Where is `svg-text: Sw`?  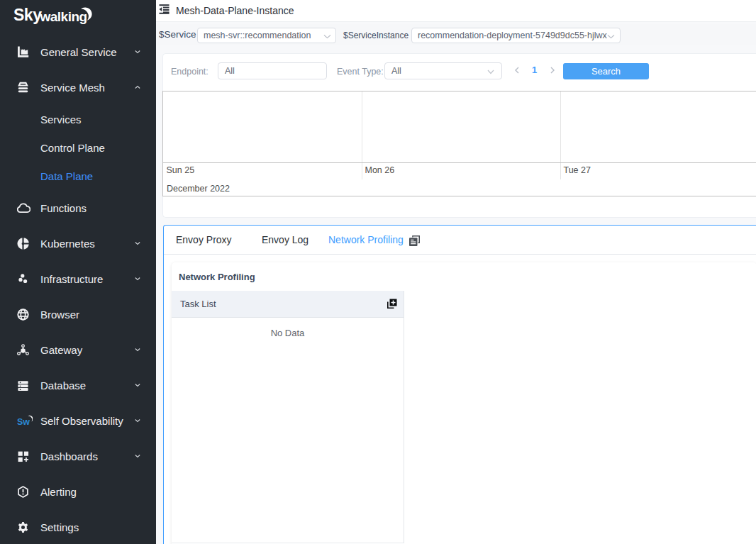
svg-text: Sw is located at coordinates (23, 422).